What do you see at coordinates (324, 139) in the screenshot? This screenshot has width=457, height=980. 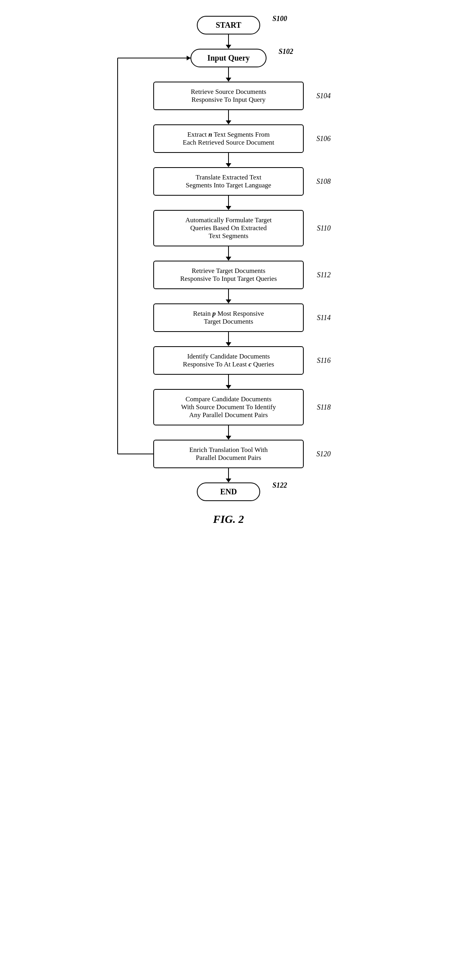 I see `s106-step: S106` at bounding box center [324, 139].